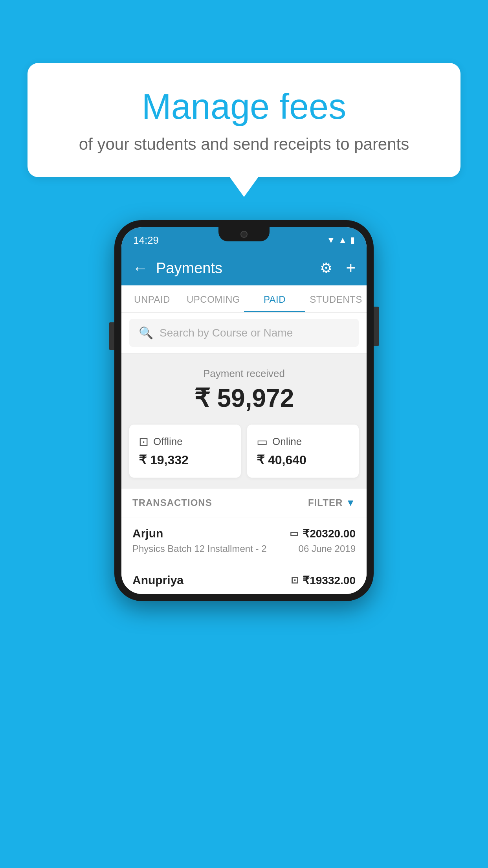 This screenshot has width=488, height=868. I want to click on search-icon: 🔍, so click(146, 333).